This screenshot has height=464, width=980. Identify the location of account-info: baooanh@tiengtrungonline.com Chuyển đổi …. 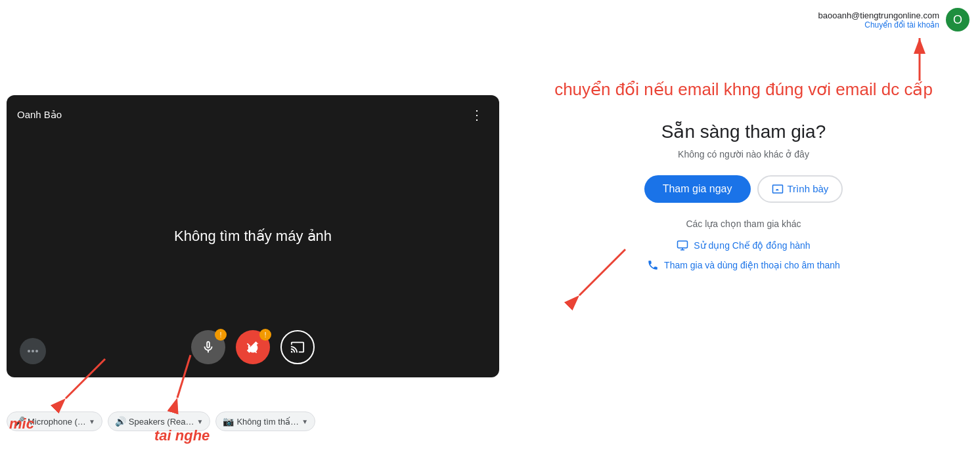
(879, 20).